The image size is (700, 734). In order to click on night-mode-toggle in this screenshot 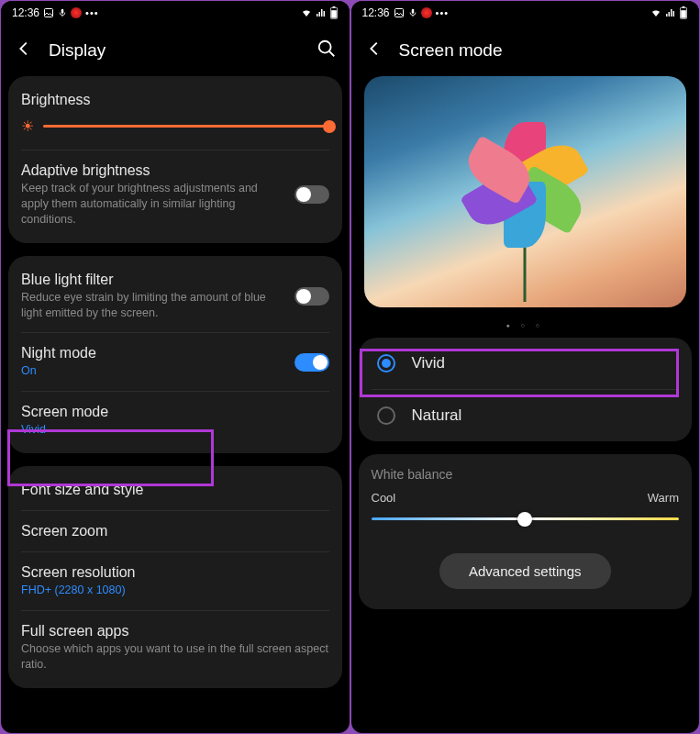, I will do `click(312, 362)`.